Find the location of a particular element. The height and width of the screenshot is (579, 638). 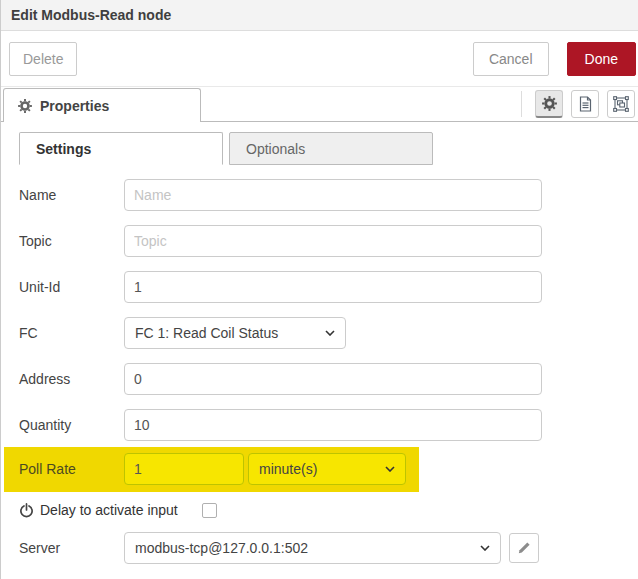

pencil-icon is located at coordinates (524, 548).